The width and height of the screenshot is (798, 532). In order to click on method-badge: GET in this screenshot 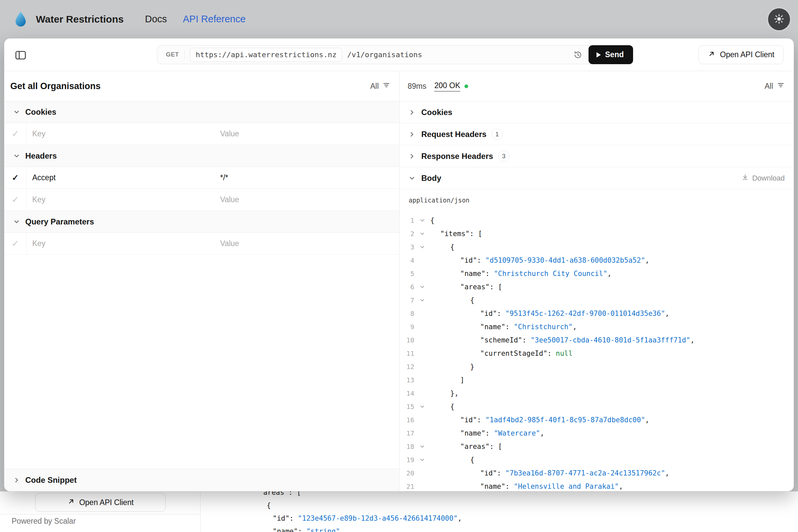, I will do `click(171, 55)`.